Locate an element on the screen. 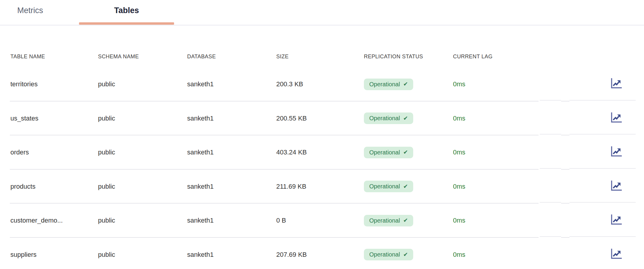  cell-size: 207.69 KB is located at coordinates (320, 255).